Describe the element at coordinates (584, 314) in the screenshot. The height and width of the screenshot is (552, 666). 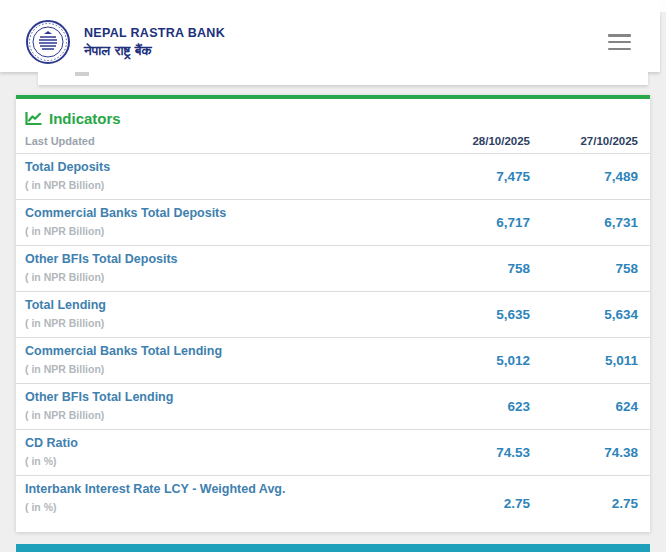
I see `indicator-value-col2: 5,634` at that location.